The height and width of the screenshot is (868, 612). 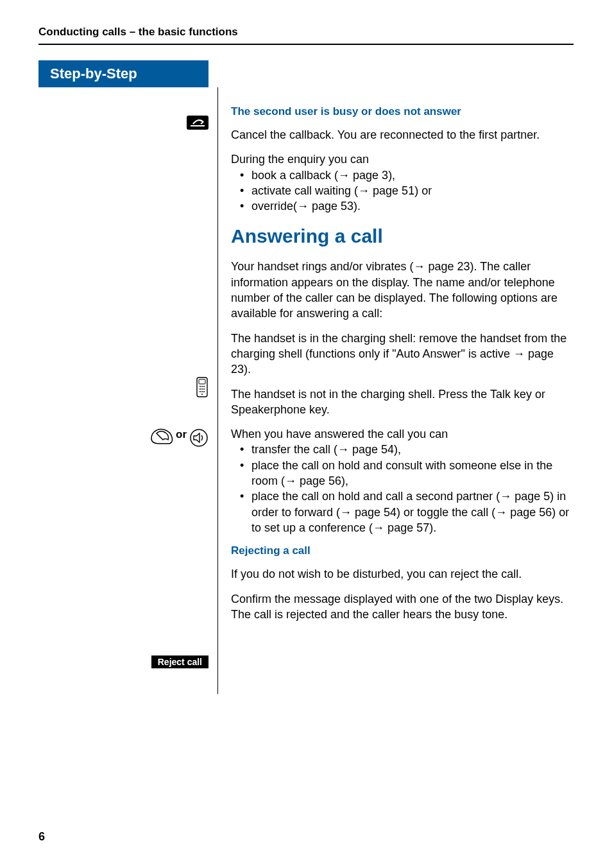 What do you see at coordinates (199, 438) in the screenshot?
I see `speakerphone-key-icon` at bounding box center [199, 438].